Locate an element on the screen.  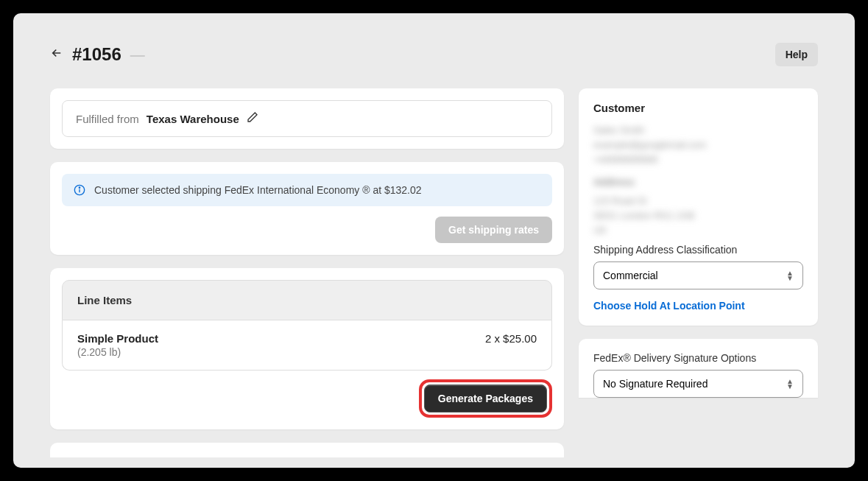
line-item-weight: (2.205 lb) is located at coordinates (118, 352).